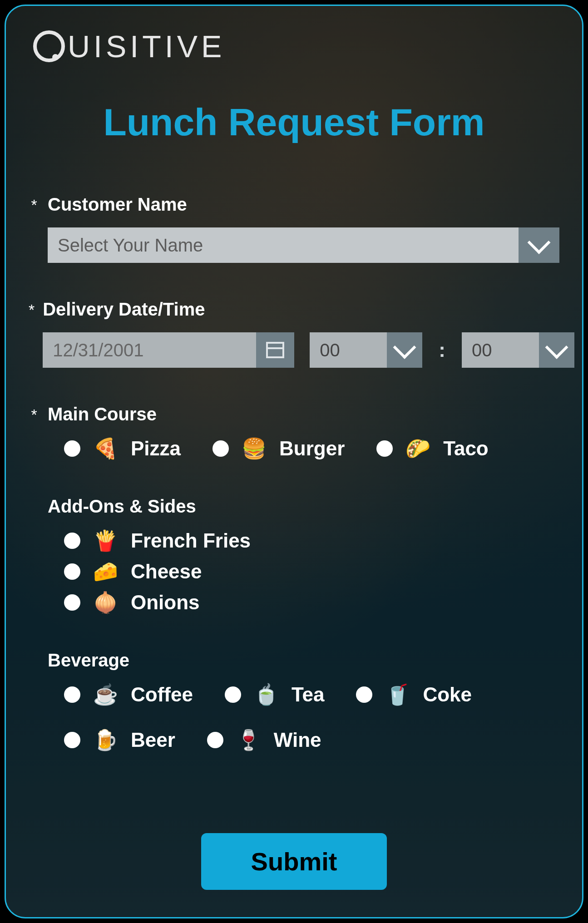 The width and height of the screenshot is (588, 923). What do you see at coordinates (311, 602) in the screenshot?
I see `addon-option-onions: 🧅 Onions` at bounding box center [311, 602].